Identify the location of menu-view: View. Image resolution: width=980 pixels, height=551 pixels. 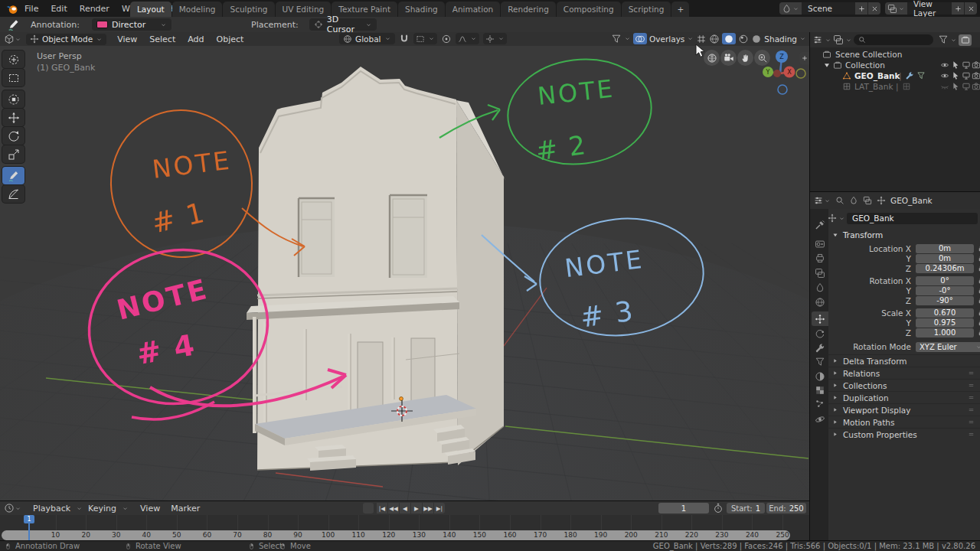
(127, 40).